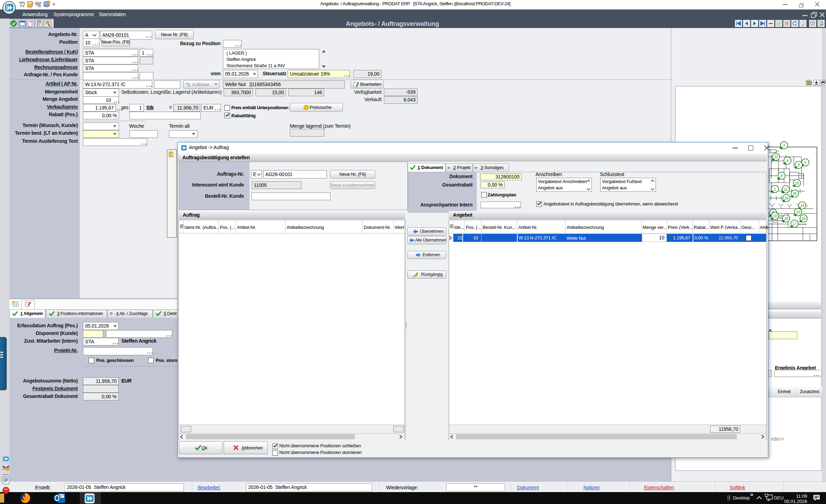 The width and height of the screenshot is (826, 504). What do you see at coordinates (788, 161) in the screenshot?
I see `svg-text: 4` at bounding box center [788, 161].